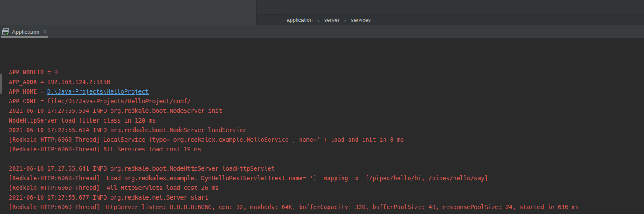 This screenshot has height=214, width=644. What do you see at coordinates (114, 188) in the screenshot?
I see `console-text: [Redkale-HTTP:6060-Thread] All HttpServl…` at bounding box center [114, 188].